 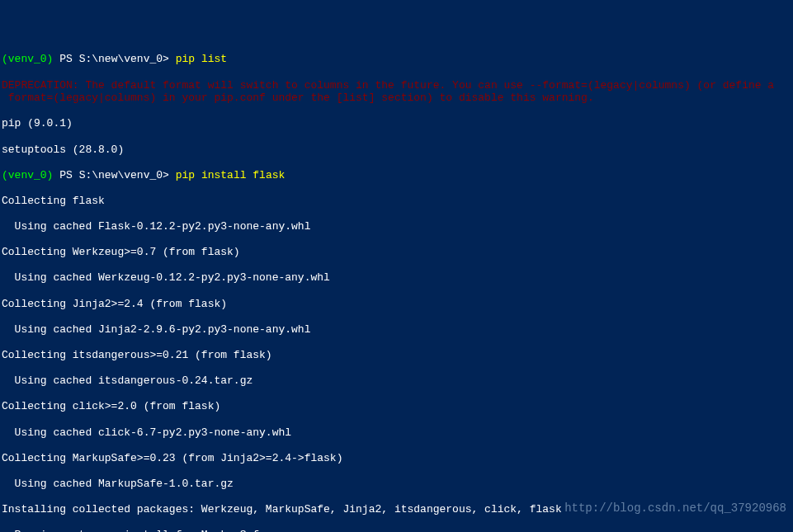 I want to click on install-output: Using cached Jinja2-2.9.6-py2.py3-none-a…, so click(x=396, y=330).